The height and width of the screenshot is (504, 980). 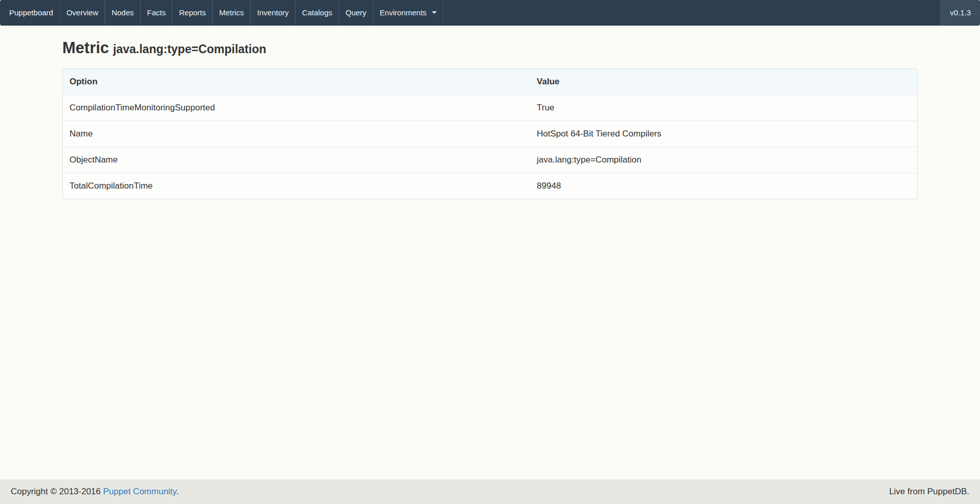 What do you see at coordinates (123, 12) in the screenshot?
I see `nav-item-label: Nodes` at bounding box center [123, 12].